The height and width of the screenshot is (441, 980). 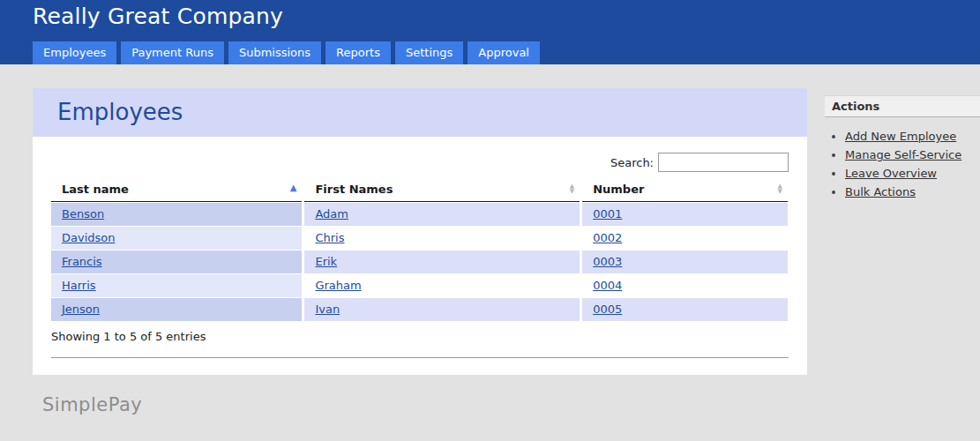 I want to click on list-item: Leave Overview, so click(x=912, y=173).